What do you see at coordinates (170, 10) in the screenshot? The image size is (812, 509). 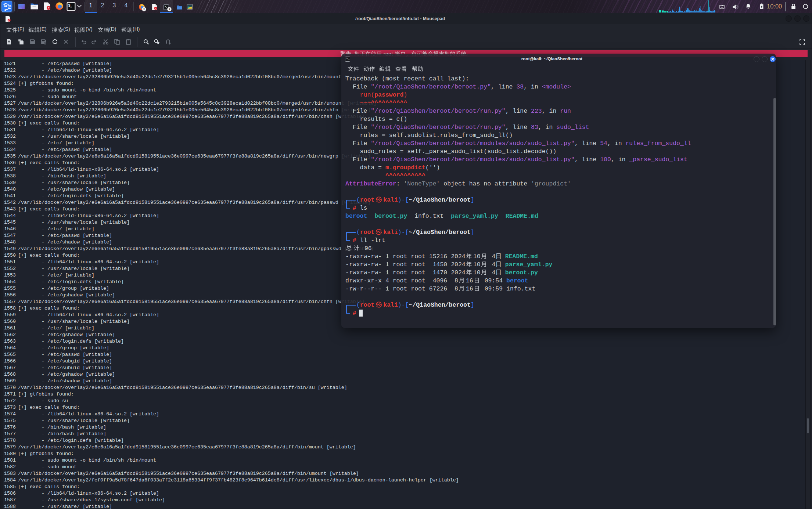 I see `svg-text: 3` at bounding box center [170, 10].